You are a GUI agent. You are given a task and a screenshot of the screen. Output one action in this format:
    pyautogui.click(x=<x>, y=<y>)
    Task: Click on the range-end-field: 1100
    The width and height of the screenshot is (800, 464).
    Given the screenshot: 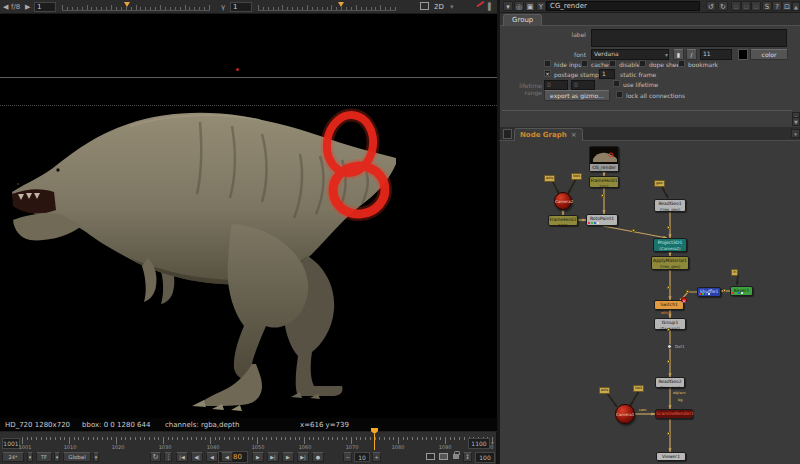 What is the action you would take?
    pyautogui.click(x=479, y=444)
    